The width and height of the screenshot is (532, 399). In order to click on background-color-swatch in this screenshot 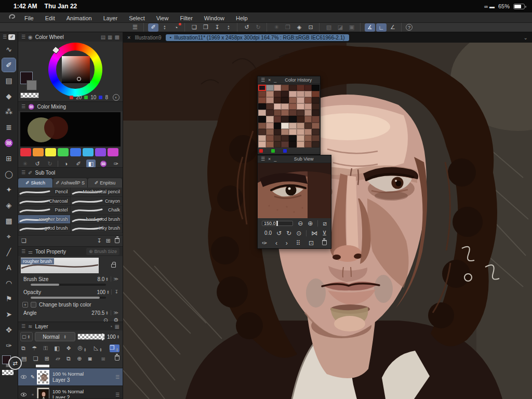, I will do `click(32, 85)`.